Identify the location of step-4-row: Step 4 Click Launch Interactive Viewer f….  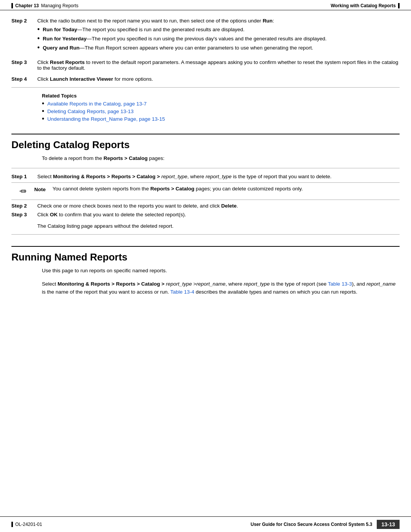
(206, 79).